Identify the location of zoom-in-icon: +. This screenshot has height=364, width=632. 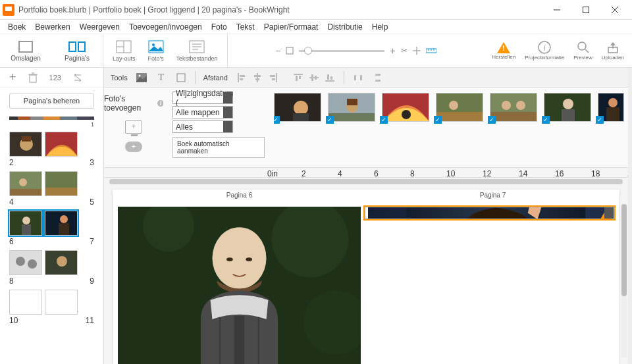
(392, 51).